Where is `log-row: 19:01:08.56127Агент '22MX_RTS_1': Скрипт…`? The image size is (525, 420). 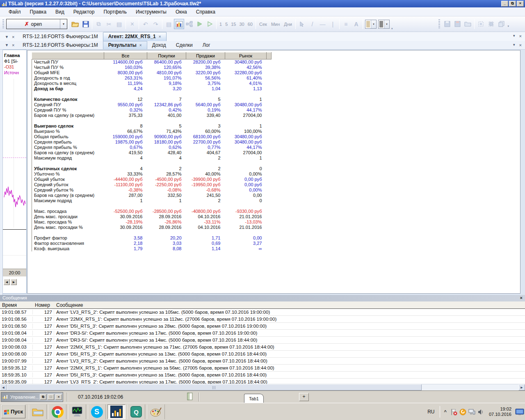
log-row: 19:01:08.56127Агент '22MX_RTS_1': Скрипт… is located at coordinates (262, 319).